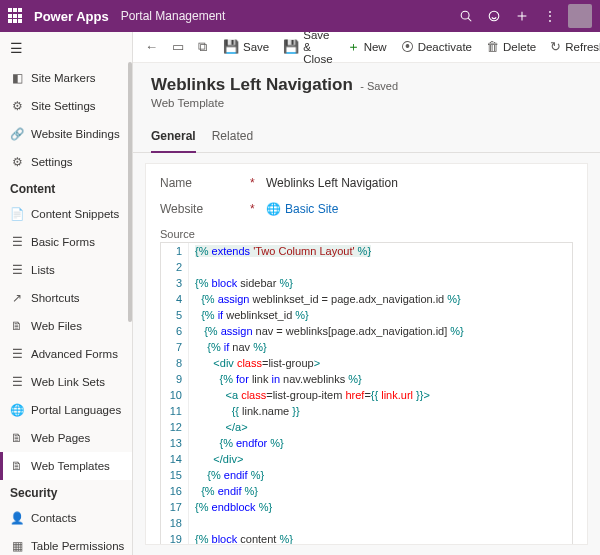  What do you see at coordinates (17, 106) in the screenshot?
I see `site-settings-icon: ⚙` at bounding box center [17, 106].